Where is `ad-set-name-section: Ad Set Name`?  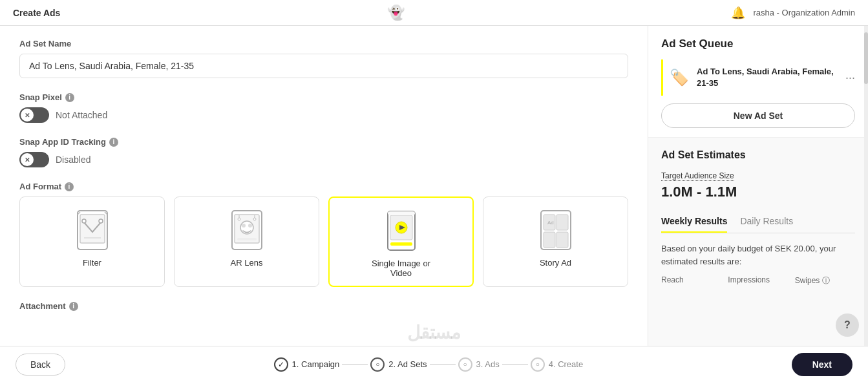 ad-set-name-section: Ad Set Name is located at coordinates (324, 58).